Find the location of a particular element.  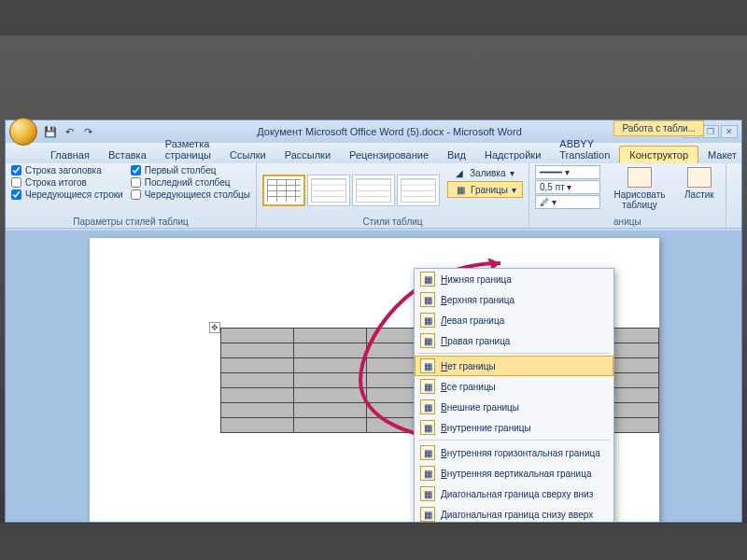

borders-dropdown-menu: ▦Нижняя граница▦Верхняя граница▦Левая гр… is located at coordinates (514, 395).